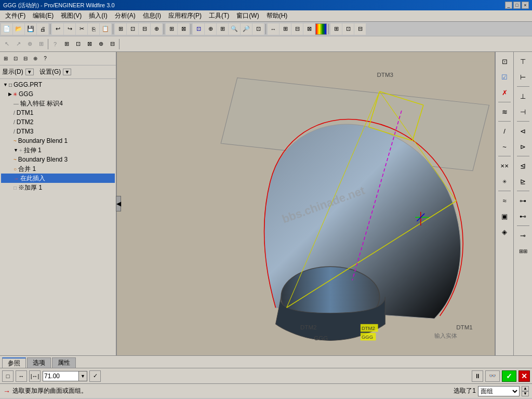 This screenshot has height=399, width=532. Describe the element at coordinates (210, 29) in the screenshot. I see `view-btn2: ⊕` at that location.